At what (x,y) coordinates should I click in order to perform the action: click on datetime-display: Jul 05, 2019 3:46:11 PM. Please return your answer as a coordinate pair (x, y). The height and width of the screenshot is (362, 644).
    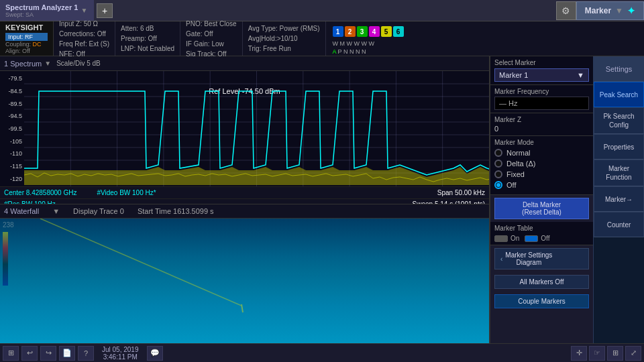
    Looking at the image, I should click on (121, 353).